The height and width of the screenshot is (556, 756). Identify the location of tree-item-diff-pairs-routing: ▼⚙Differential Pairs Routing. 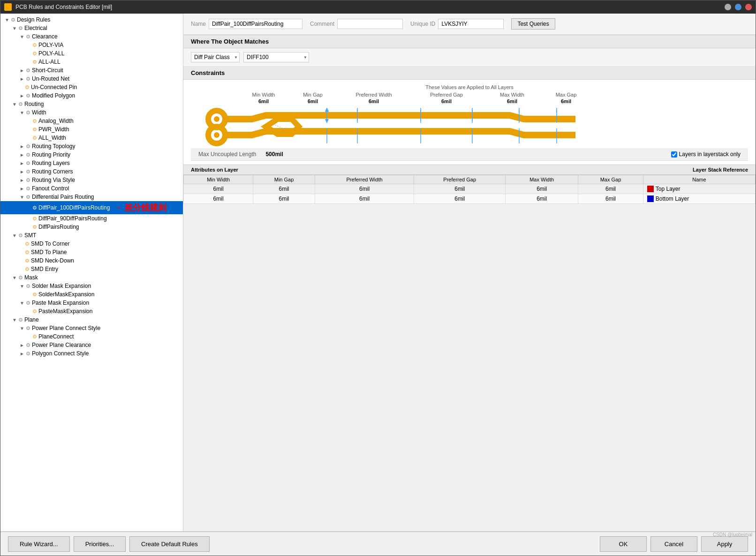
(92, 197).